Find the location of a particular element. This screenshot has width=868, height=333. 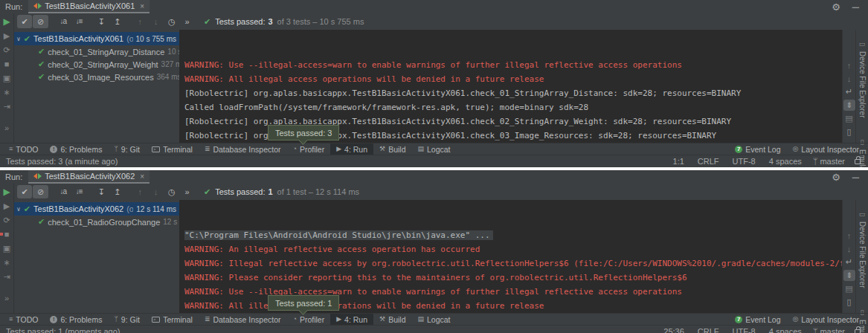

summary-label: Tests passed: is located at coordinates (239, 22).